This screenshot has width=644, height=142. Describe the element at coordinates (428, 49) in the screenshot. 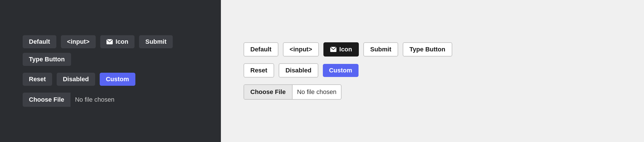

I see `light-type-button: Type Button` at that location.